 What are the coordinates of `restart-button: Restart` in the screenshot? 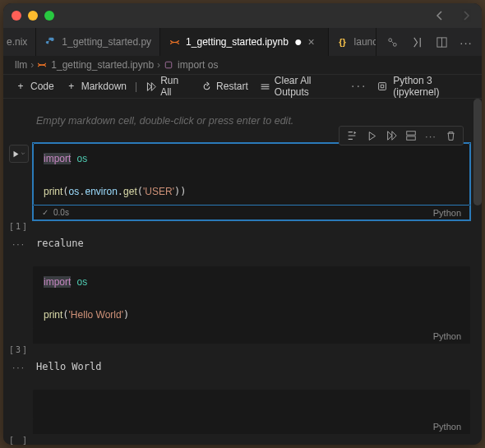 It's located at (224, 86).